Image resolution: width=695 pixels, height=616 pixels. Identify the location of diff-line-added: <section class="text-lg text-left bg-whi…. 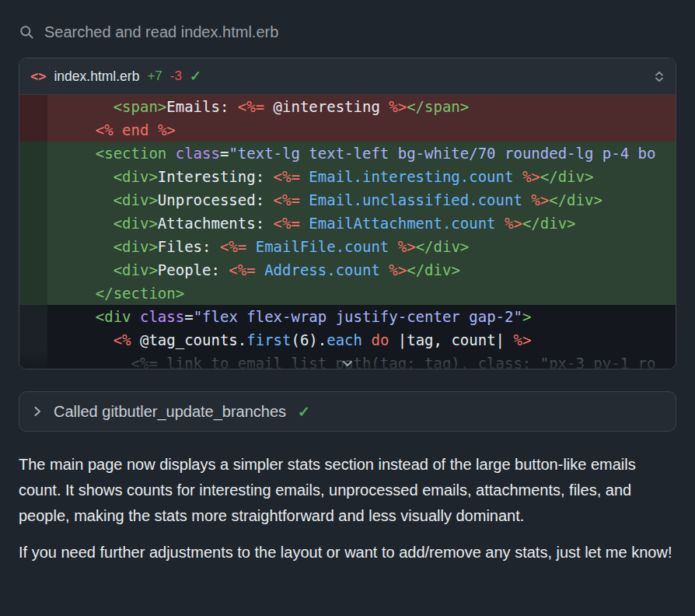
(348, 153).